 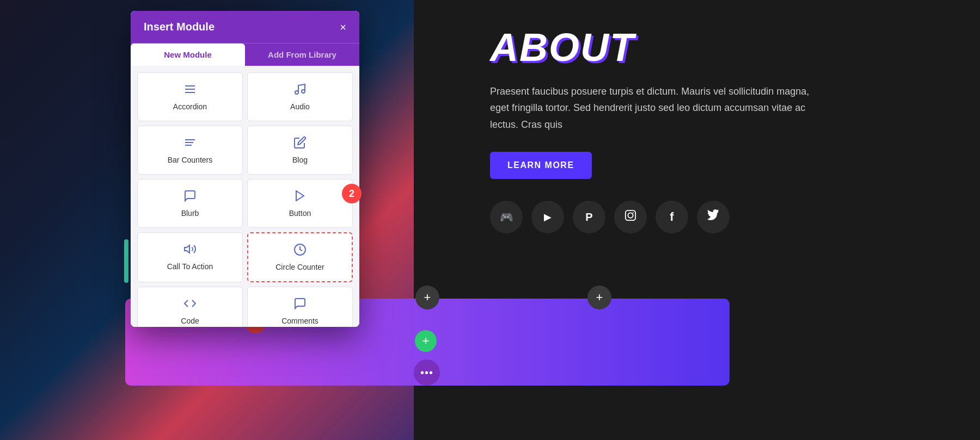 I want to click on badge-2: 2, so click(x=352, y=194).